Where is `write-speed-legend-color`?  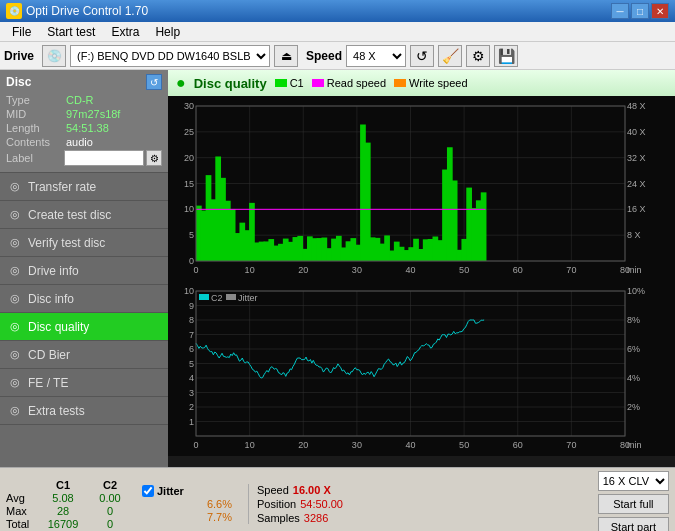 write-speed-legend-color is located at coordinates (400, 83).